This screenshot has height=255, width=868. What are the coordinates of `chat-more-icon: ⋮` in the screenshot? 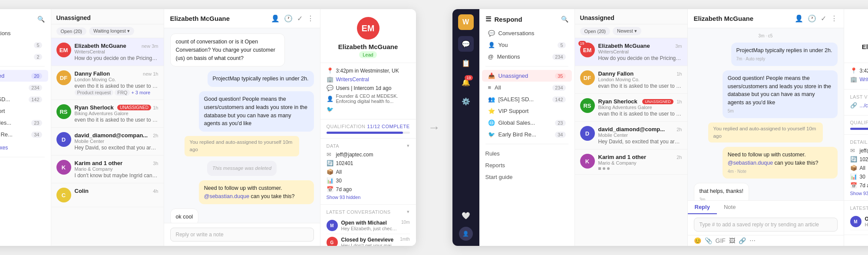 It's located at (310, 18).